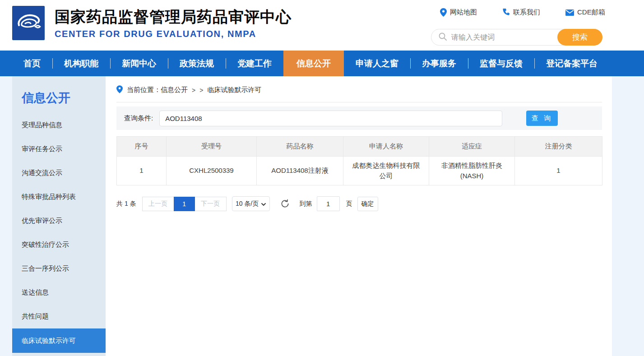  Describe the element at coordinates (349, 204) in the screenshot. I see `goto-page-suffix: 页` at that location.